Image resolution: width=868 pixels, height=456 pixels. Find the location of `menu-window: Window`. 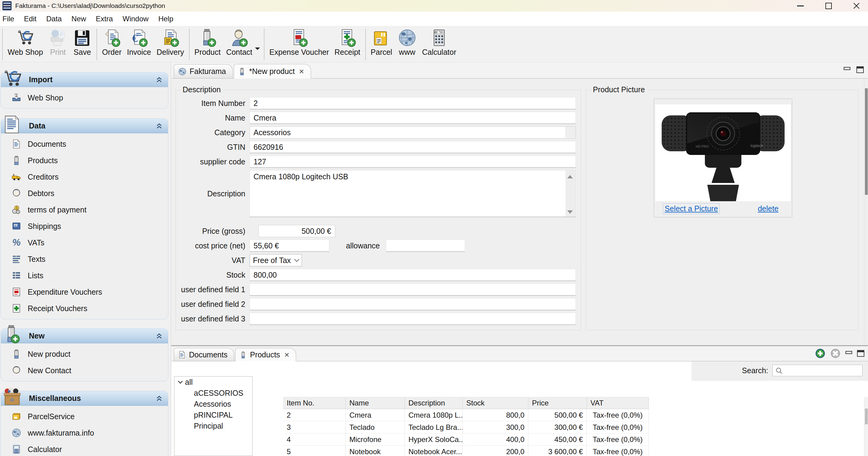

menu-window: Window is located at coordinates (135, 19).